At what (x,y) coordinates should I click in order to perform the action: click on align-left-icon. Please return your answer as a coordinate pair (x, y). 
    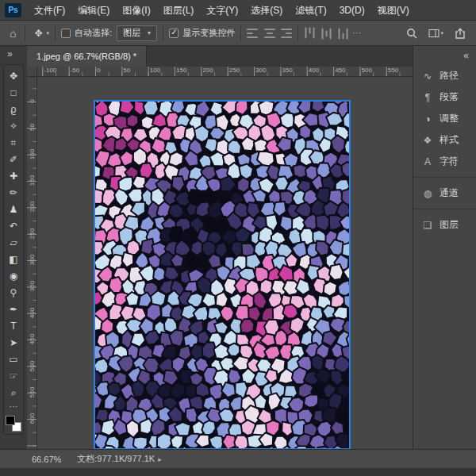
    Looking at the image, I should click on (252, 33).